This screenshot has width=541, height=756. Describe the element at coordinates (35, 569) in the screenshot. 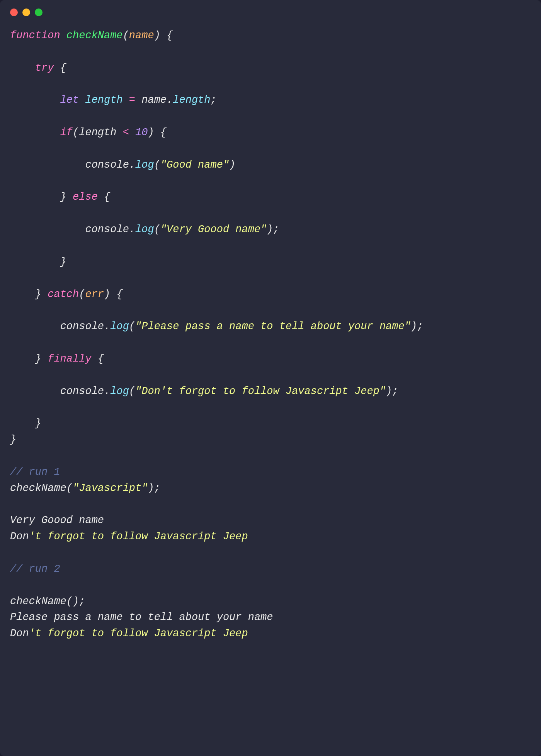

I see `comment-line: // run 2` at that location.